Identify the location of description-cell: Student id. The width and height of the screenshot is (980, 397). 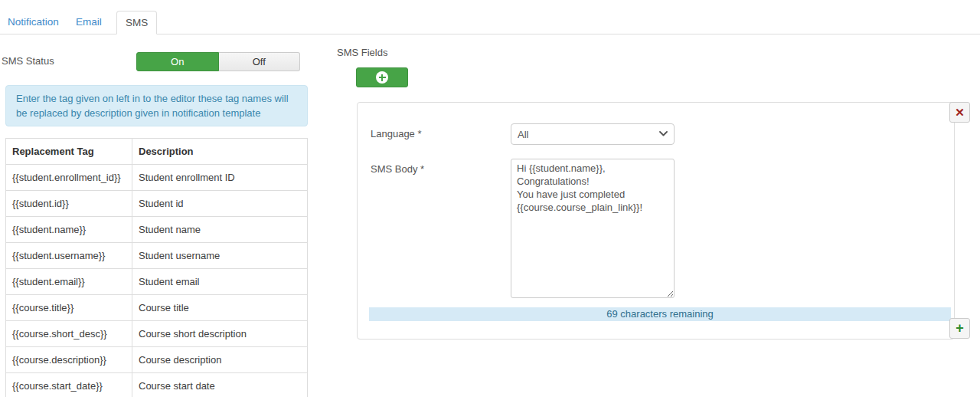
(220, 204).